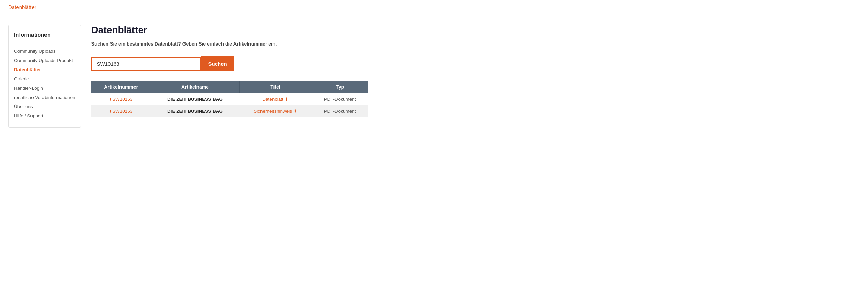 The width and height of the screenshot is (868, 291). What do you see at coordinates (275, 99) in the screenshot?
I see `cell-titel: Datenblatt ⬇` at bounding box center [275, 99].